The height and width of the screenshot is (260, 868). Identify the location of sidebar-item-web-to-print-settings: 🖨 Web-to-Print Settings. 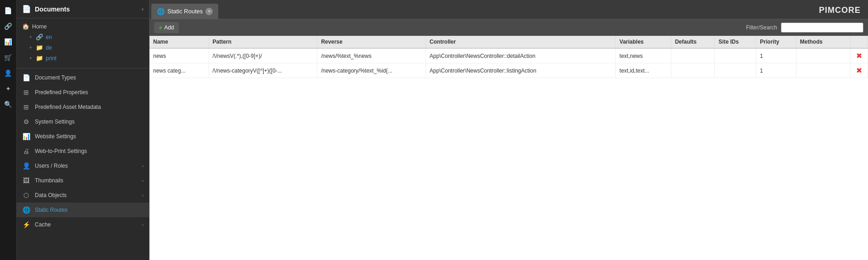
(83, 151).